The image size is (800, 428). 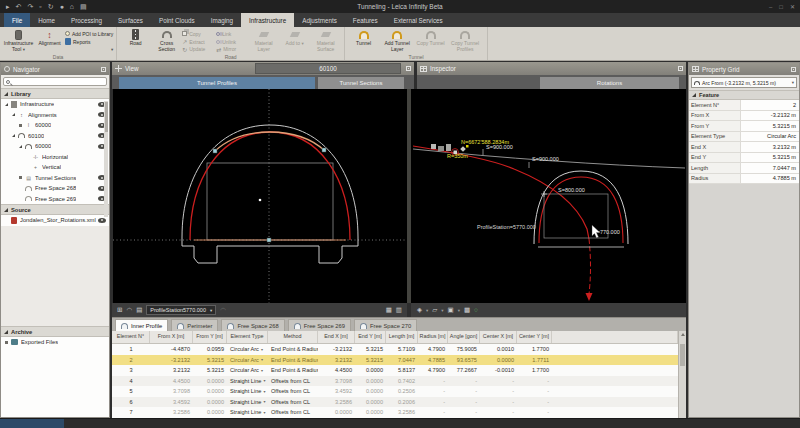 What do you see at coordinates (172, 337) in the screenshot?
I see `column-header-from-x-m-: From X [m]` at bounding box center [172, 337].